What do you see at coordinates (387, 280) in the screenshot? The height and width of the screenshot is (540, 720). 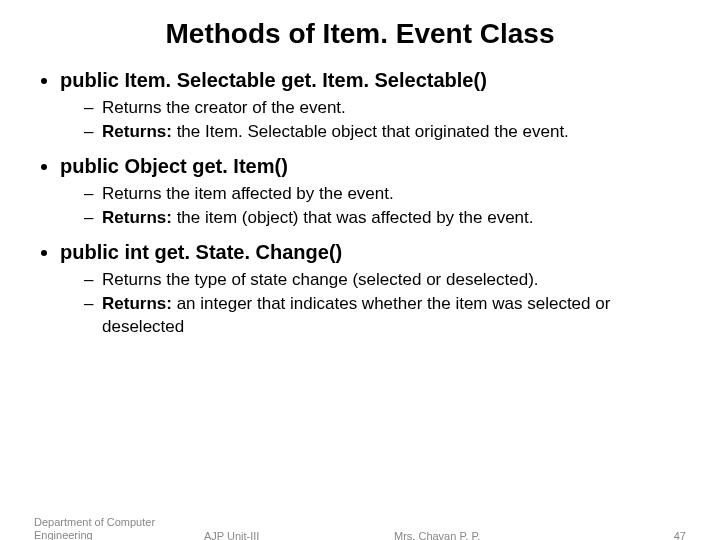 I see `bullet-method-3-sub-1: Returns the type of state change (select…` at bounding box center [387, 280].